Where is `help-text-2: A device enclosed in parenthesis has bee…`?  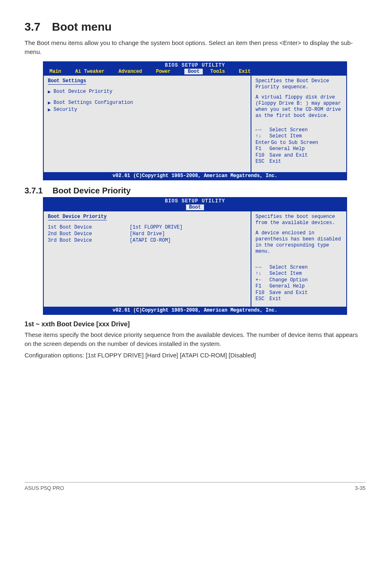
help-text-2: A device enclosed in parenthesis has bee… is located at coordinates (299, 242).